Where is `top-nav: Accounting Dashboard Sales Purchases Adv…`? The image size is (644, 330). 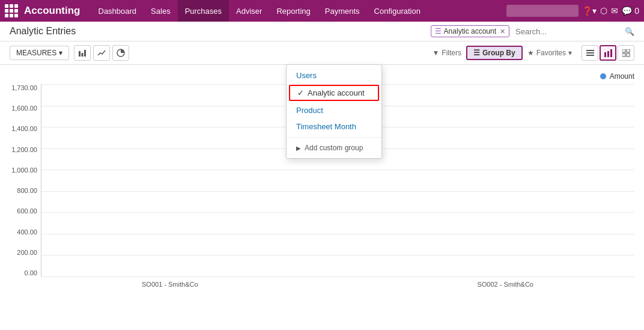 top-nav: Accounting Dashboard Sales Purchases Adv… is located at coordinates (322, 11).